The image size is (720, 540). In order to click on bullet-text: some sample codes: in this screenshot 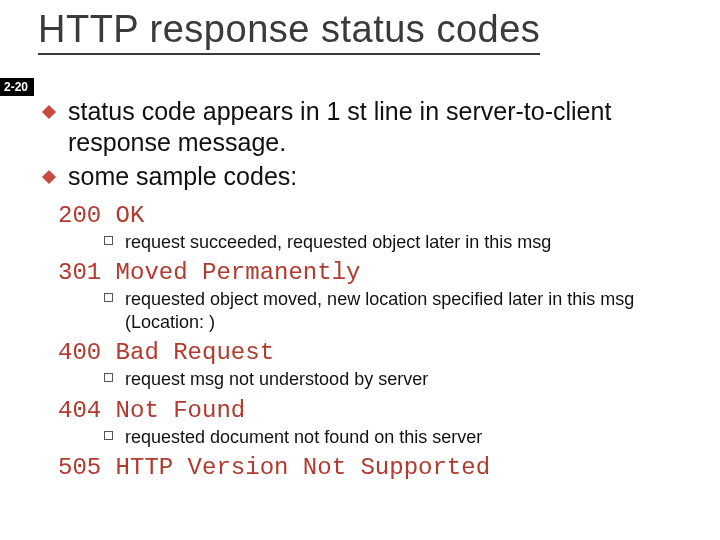, I will do `click(182, 176)`.